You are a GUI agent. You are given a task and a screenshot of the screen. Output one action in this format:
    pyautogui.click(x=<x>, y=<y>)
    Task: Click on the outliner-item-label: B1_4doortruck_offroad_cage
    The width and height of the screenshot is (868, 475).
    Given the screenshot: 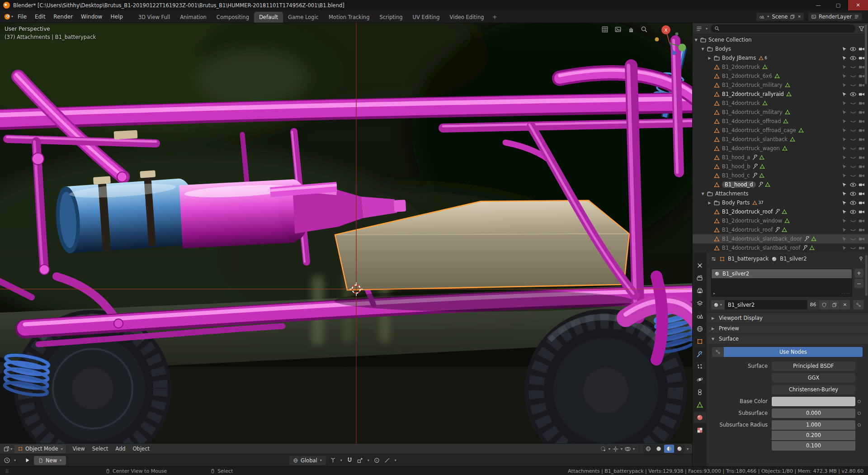 What is the action you would take?
    pyautogui.click(x=759, y=130)
    